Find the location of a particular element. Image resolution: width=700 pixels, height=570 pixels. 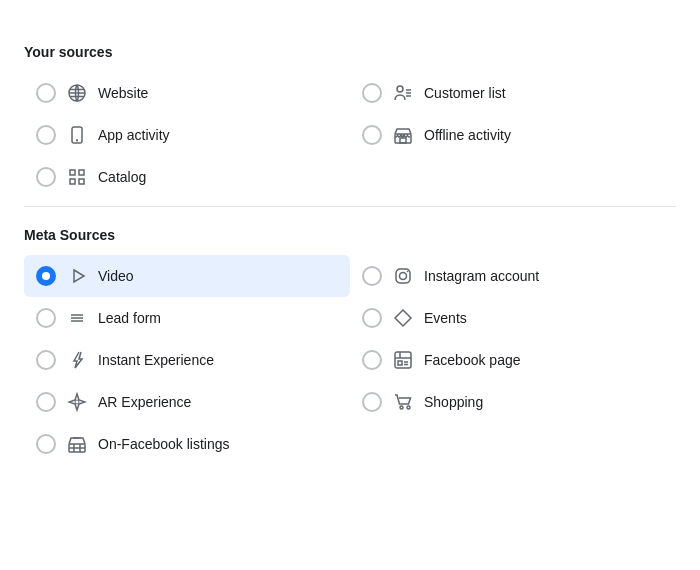

option-ar-experience: AR Experience is located at coordinates (187, 402).